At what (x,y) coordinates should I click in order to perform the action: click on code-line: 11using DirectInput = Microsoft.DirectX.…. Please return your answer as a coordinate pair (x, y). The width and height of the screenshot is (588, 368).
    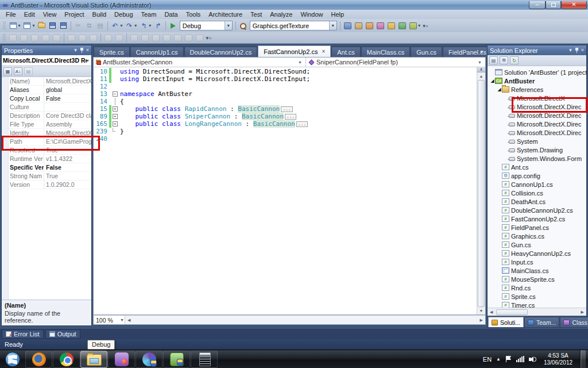
    Looking at the image, I should click on (285, 79).